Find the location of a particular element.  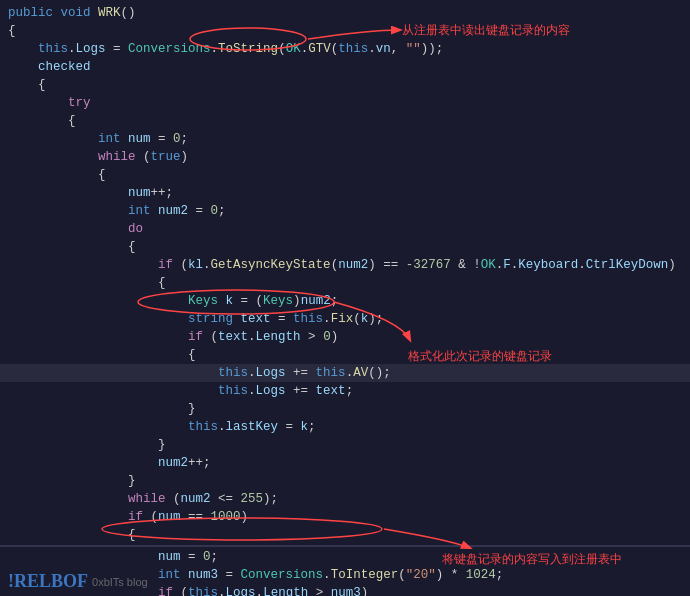

code-line-21: this . Logs += this . AV (); is located at coordinates (345, 373).